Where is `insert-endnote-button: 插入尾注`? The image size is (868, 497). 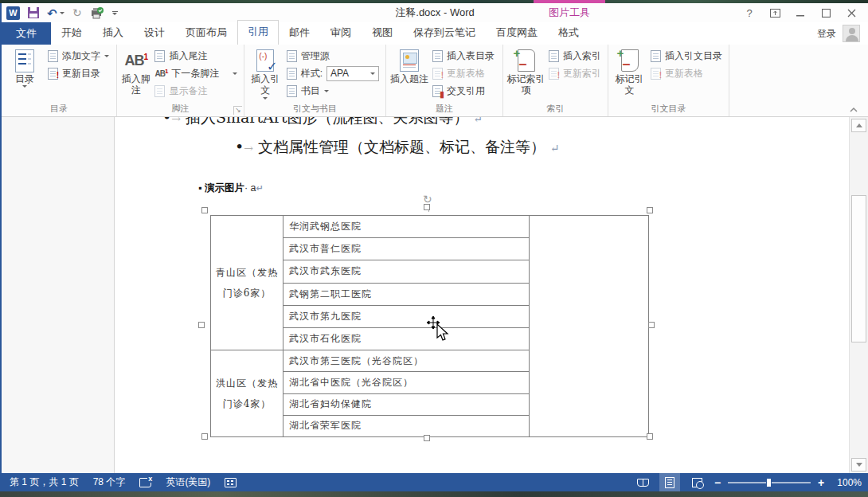 insert-endnote-button: 插入尾注 is located at coordinates (198, 56).